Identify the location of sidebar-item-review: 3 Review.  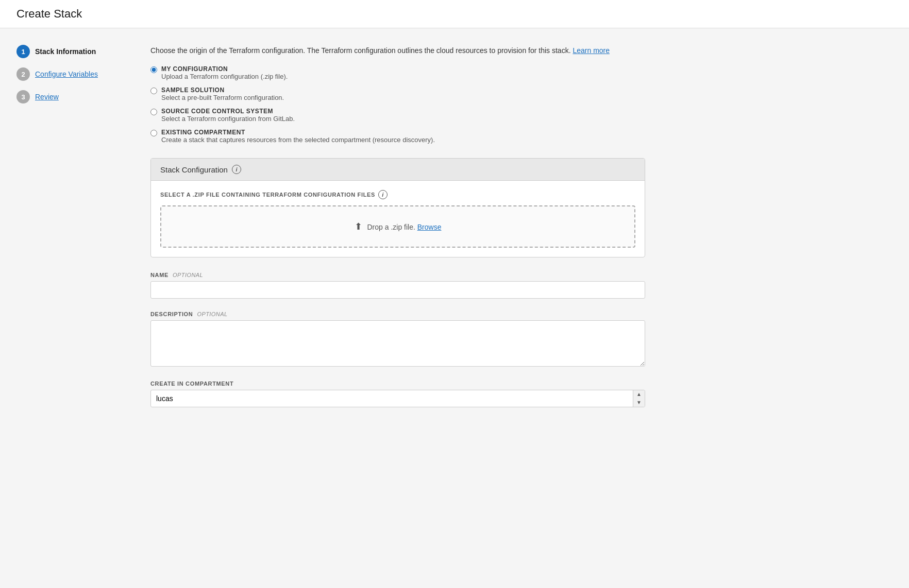
(73, 97).